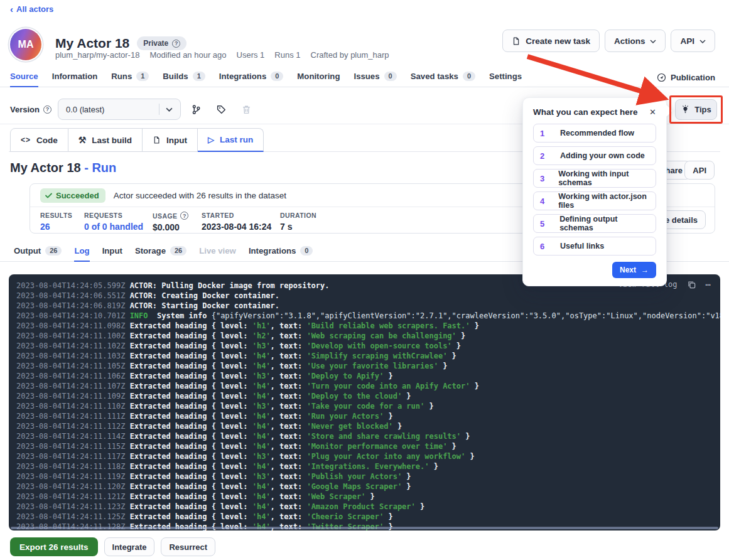 The width and height of the screenshot is (729, 560). What do you see at coordinates (70, 497) in the screenshot?
I see `log-timestamp: 2023-08-04T14:24:11.121Z` at bounding box center [70, 497].